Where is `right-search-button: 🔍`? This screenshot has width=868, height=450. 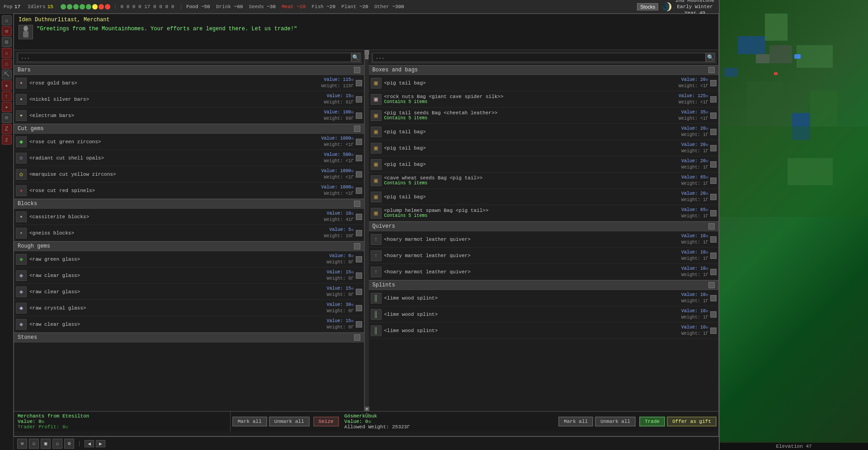 right-search-button: 🔍 is located at coordinates (710, 57).